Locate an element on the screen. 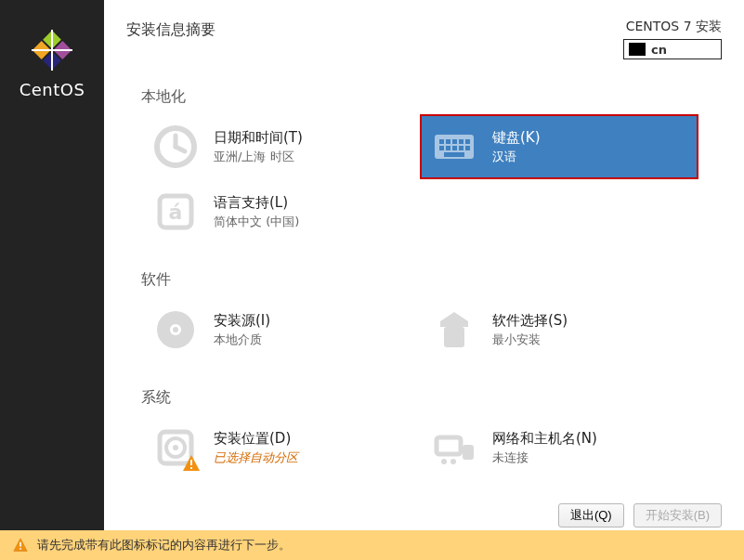 The height and width of the screenshot is (560, 744). language-icon: á is located at coordinates (176, 212).